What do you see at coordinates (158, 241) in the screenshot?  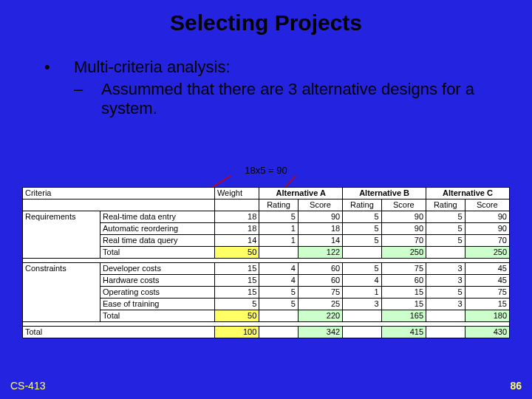 I see `row-name: Real time data query` at bounding box center [158, 241].